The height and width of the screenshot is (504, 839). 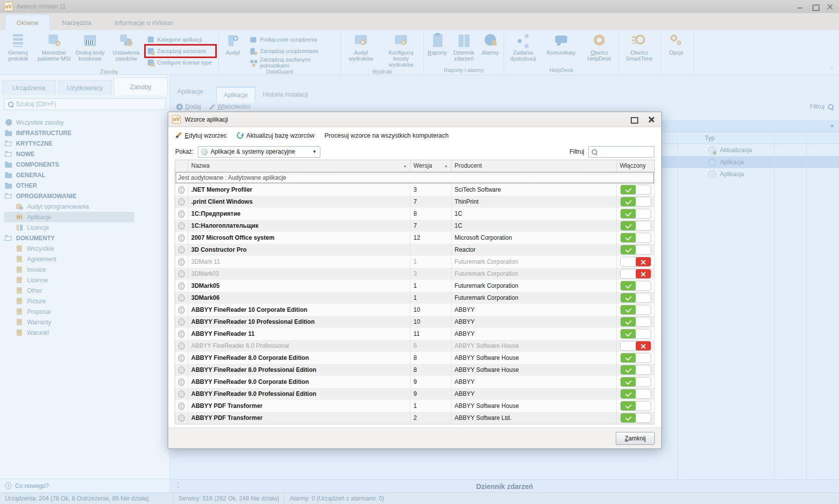 What do you see at coordinates (188, 107) in the screenshot?
I see `add-button: Dodaj` at bounding box center [188, 107].